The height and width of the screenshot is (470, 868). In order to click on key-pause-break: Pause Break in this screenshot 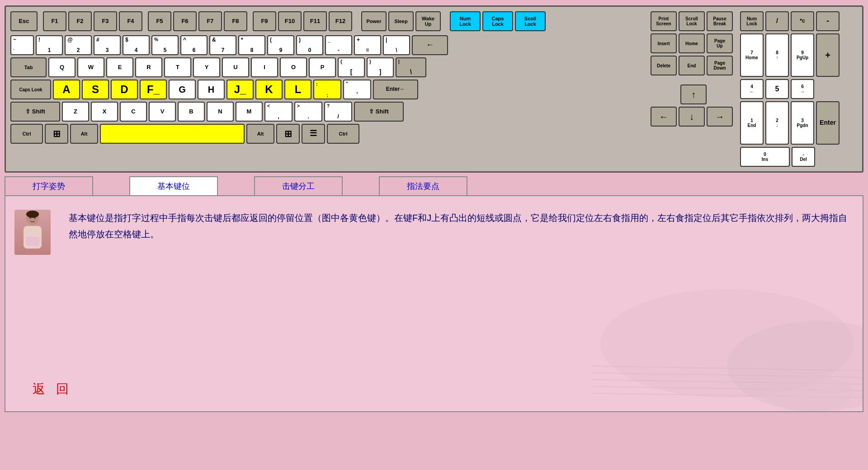, I will do `click(720, 21)`.